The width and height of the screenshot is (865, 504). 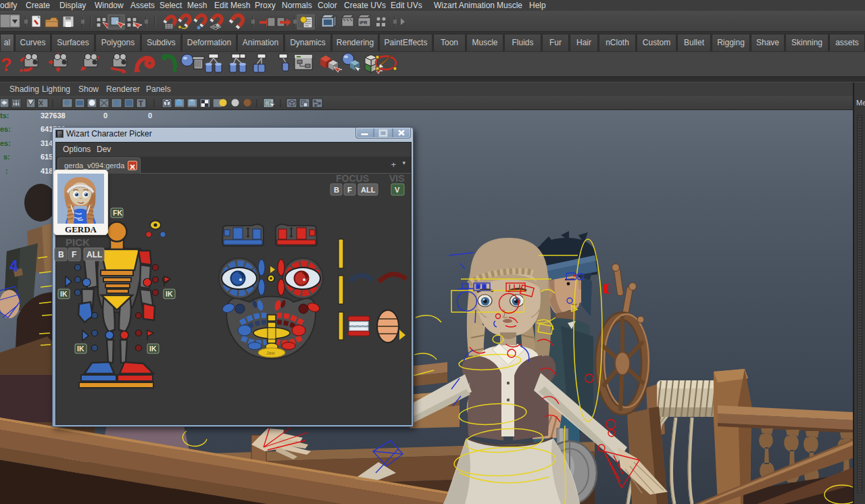 What do you see at coordinates (78, 242) in the screenshot?
I see `svg-text: PICK` at bounding box center [78, 242].